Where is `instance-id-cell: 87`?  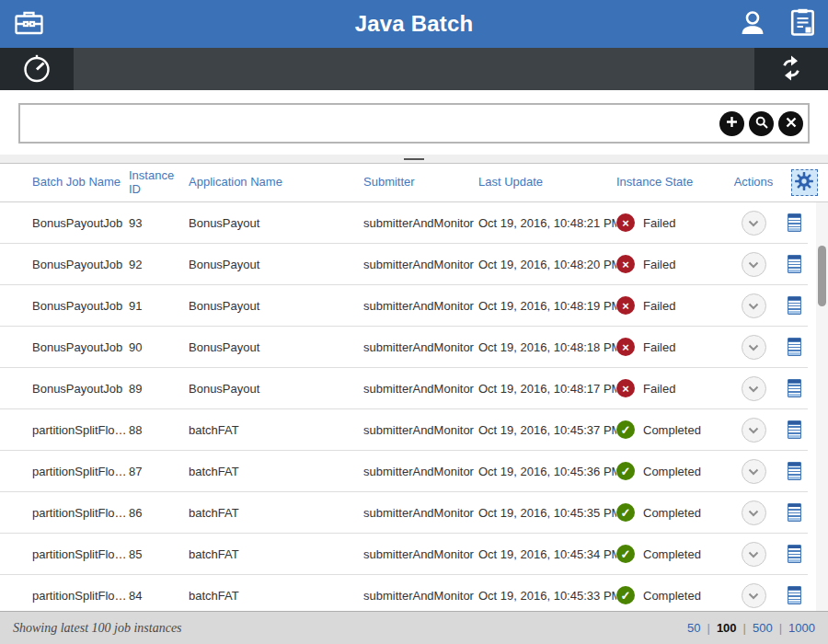 instance-id-cell: 87 is located at coordinates (158, 471).